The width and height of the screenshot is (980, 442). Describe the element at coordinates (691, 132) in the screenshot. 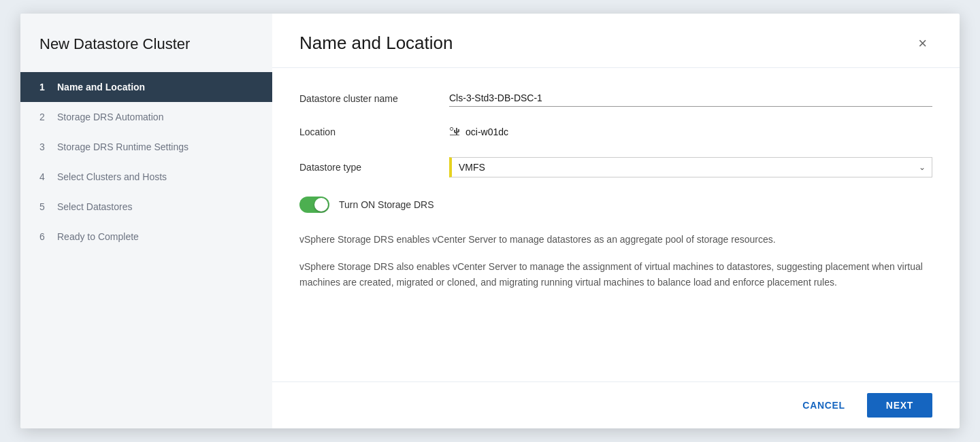

I see `location-display: 🏜 oci-w01dc` at that location.